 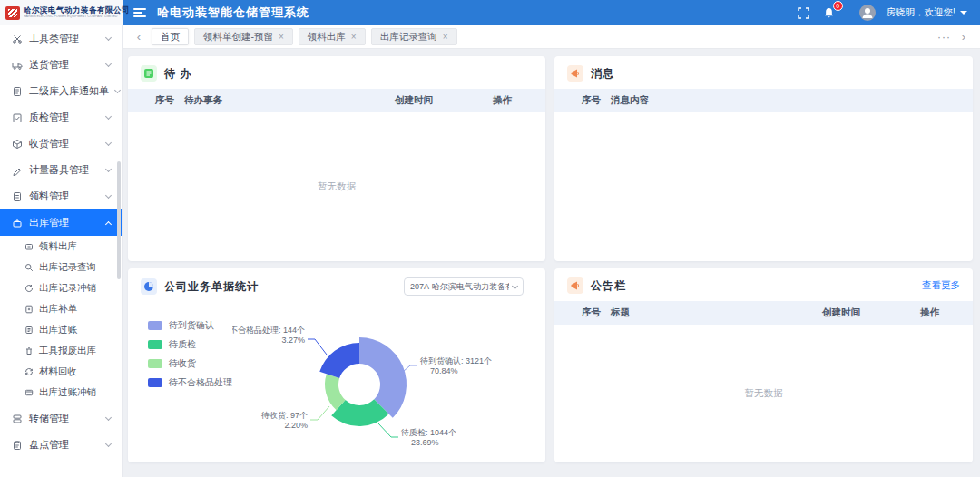 What do you see at coordinates (61, 419) in the screenshot?
I see `sidebar-item-transfer-management: 转储管理` at bounding box center [61, 419].